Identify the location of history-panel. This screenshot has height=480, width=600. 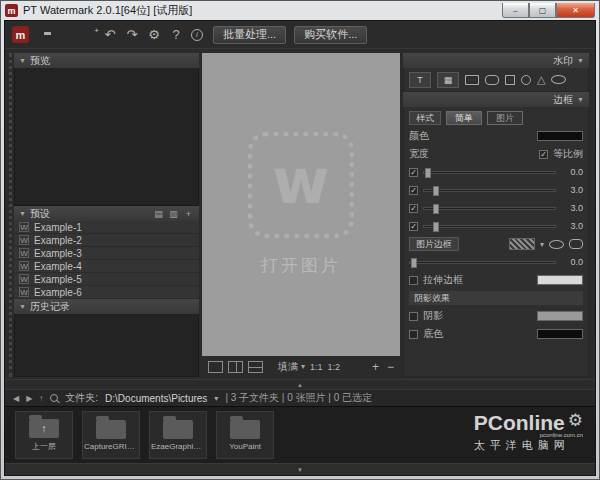
(106, 346).